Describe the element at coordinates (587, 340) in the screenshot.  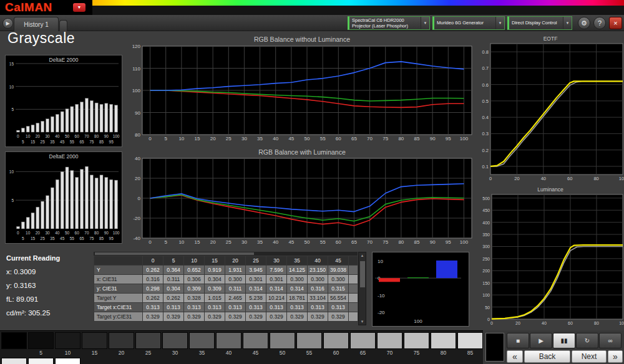
I see `repeat-button: ↻` at that location.